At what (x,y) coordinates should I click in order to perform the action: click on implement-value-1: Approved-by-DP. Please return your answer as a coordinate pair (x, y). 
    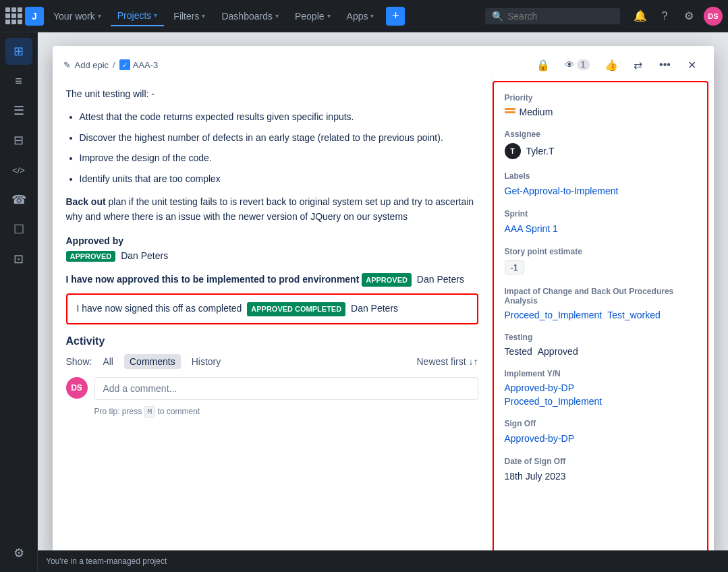
    Looking at the image, I should click on (600, 388).